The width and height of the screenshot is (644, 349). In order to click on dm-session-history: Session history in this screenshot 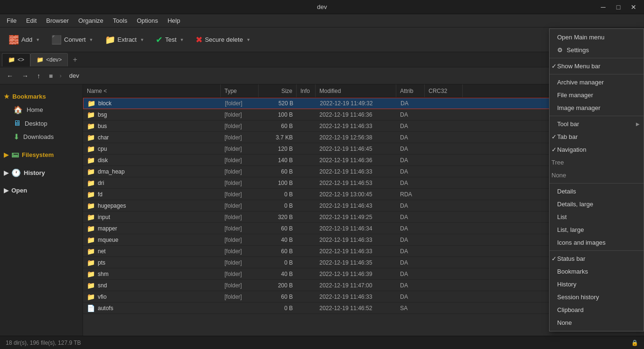, I will do `click(597, 297)`.